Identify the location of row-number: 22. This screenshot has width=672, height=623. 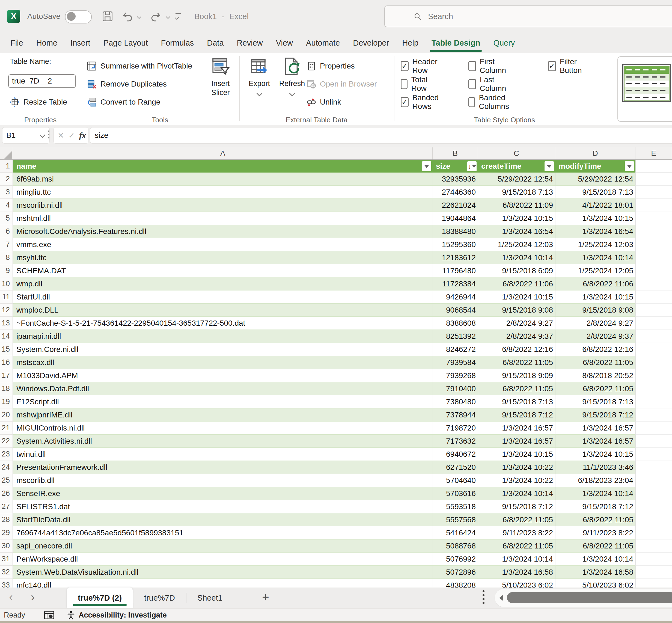
(7, 441).